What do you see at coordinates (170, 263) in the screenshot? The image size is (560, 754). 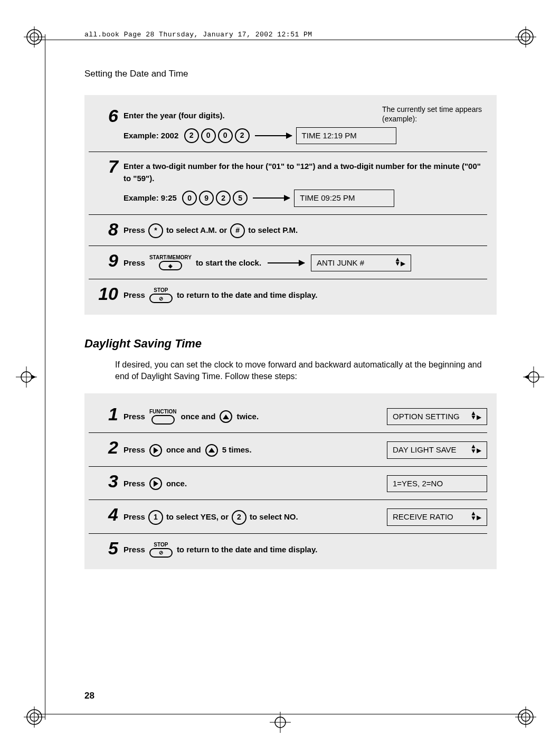 I see `start-memory-key: START/MEMORY ◈` at bounding box center [170, 263].